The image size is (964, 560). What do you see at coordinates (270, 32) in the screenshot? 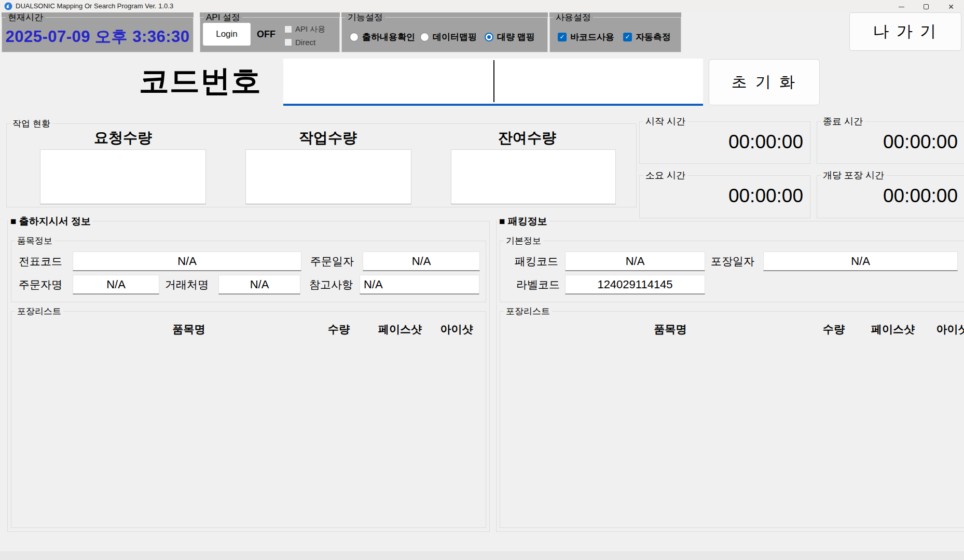
I see `api-settings-group: API 설정 Login OFF API 사용 Direct` at bounding box center [270, 32].